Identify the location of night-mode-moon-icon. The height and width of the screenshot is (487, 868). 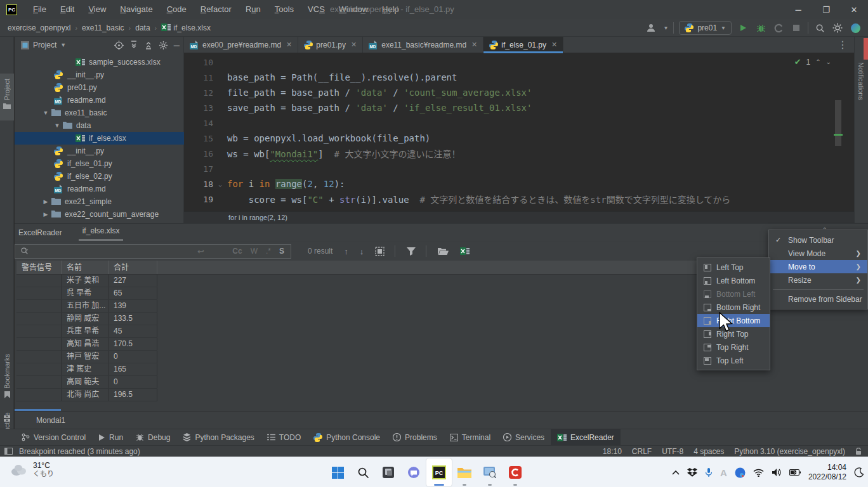
(859, 472).